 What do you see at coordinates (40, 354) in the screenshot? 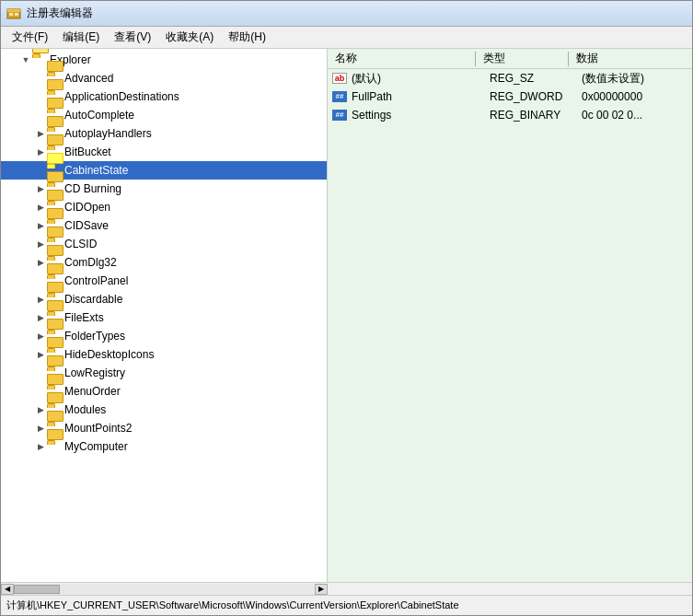
I see `expand-icon-hidedesktopicons: ▶` at bounding box center [40, 354].